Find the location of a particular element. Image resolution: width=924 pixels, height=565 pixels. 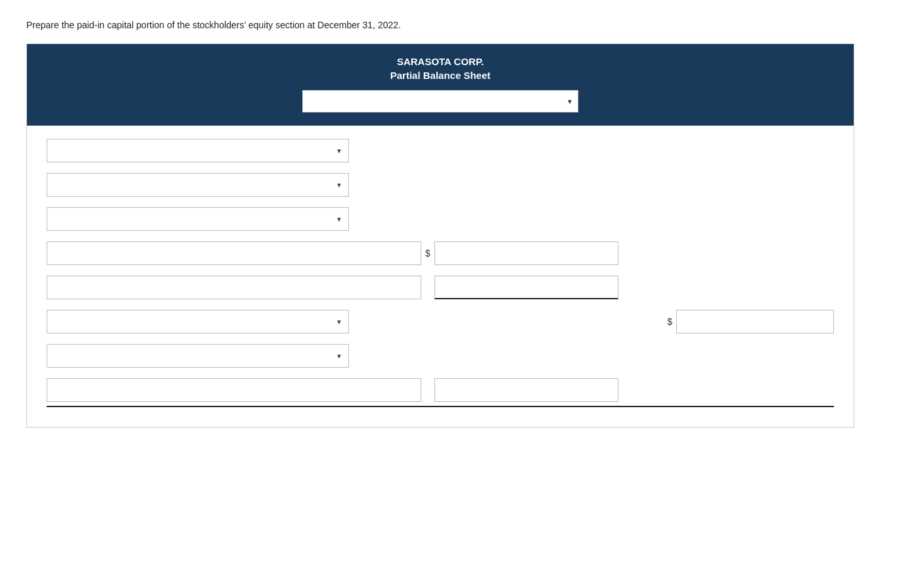

row-6: $ is located at coordinates (440, 322).